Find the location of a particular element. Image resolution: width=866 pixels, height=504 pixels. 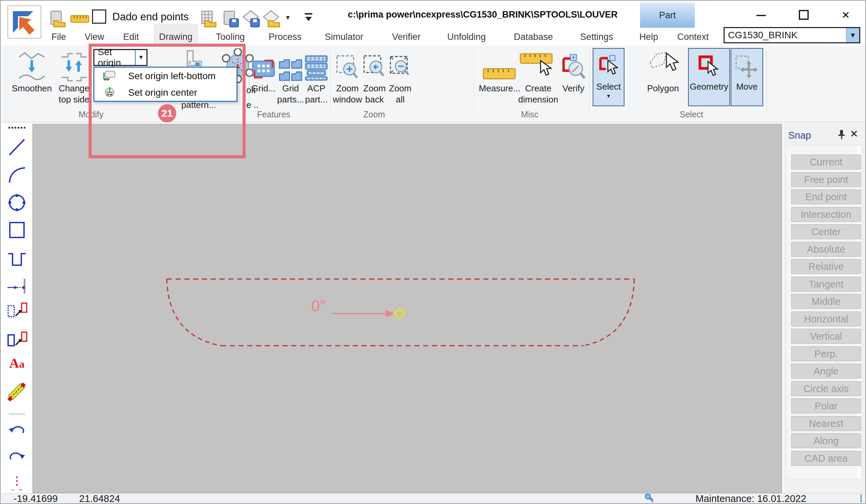

snap-angle: Angle is located at coordinates (826, 371).